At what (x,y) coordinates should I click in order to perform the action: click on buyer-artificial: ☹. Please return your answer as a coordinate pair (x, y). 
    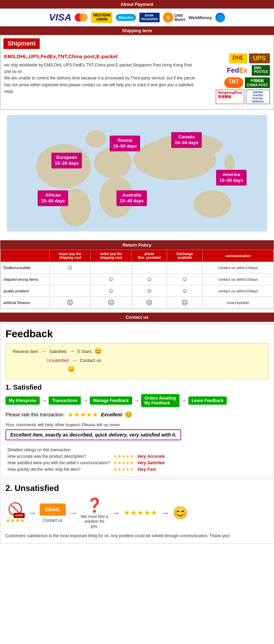
    Looking at the image, I should click on (70, 303).